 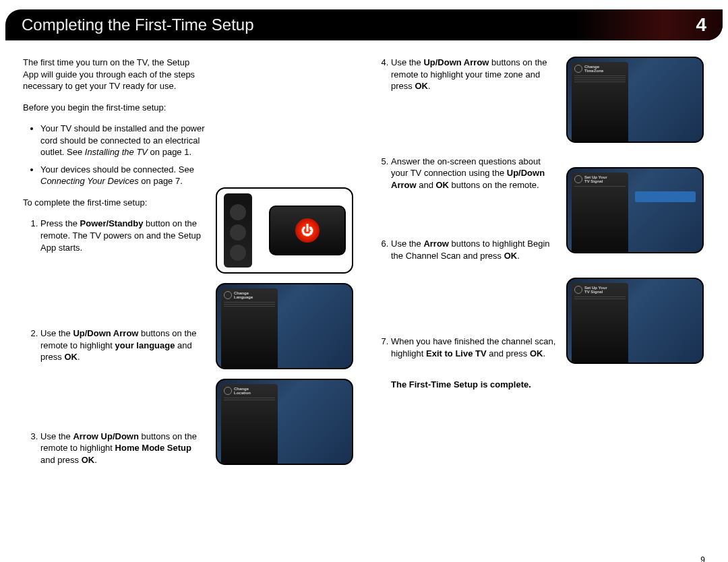 What do you see at coordinates (474, 174) in the screenshot?
I see `step-5: Answer the on-screen questions about you…` at bounding box center [474, 174].